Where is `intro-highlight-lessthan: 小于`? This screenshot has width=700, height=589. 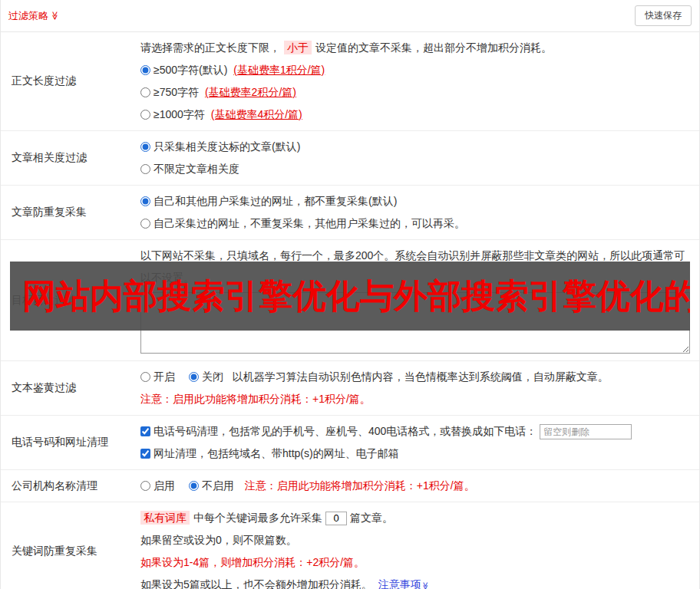
intro-highlight-lessthan: 小于 is located at coordinates (298, 48).